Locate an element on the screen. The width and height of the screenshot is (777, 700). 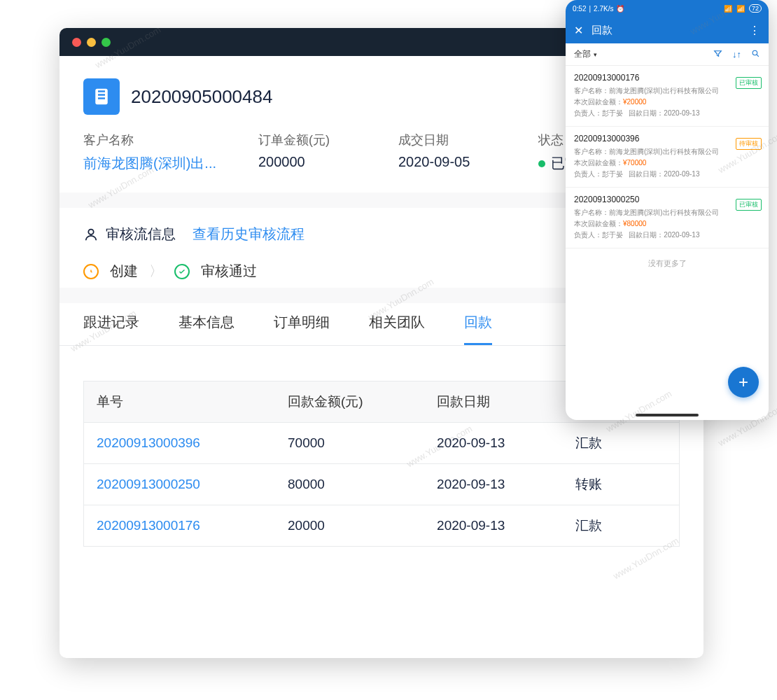
list-item: 20200913000250 客户名称：前海龙图腾(深圳)出行科技有限公司 本次… is located at coordinates (667, 218).